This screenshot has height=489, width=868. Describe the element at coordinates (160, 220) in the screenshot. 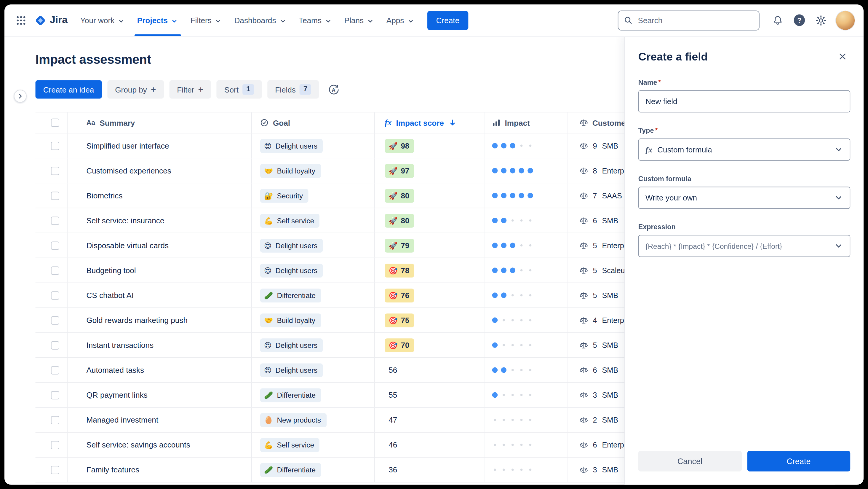

I see `summary-cell: Self service: insurance` at that location.